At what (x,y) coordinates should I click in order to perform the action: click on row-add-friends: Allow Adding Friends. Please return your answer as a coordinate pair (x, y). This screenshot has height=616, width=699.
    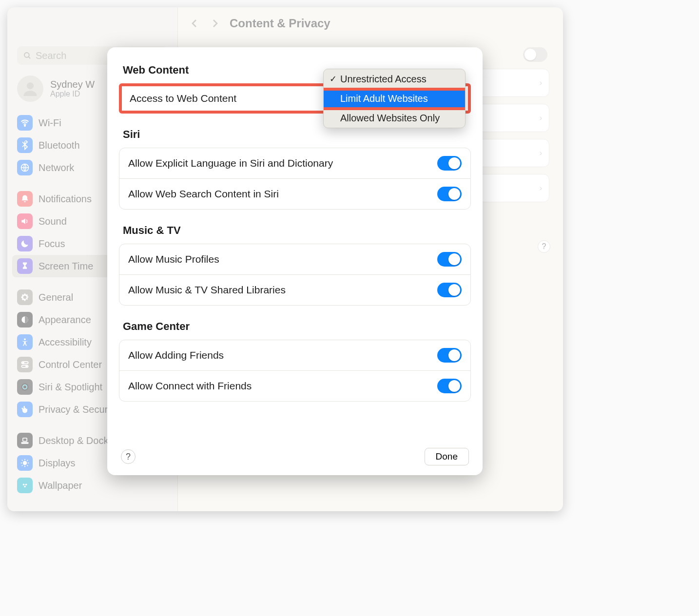
    Looking at the image, I should click on (295, 355).